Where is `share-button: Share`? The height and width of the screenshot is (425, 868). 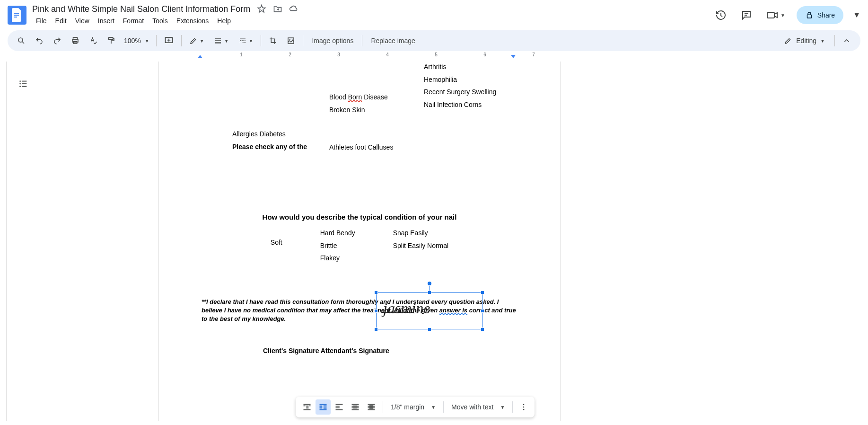 share-button: Share is located at coordinates (820, 15).